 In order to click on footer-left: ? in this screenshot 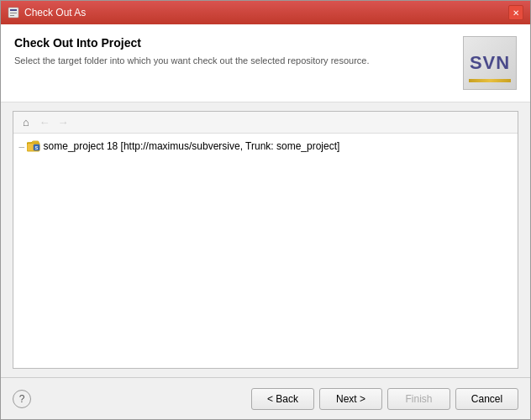, I will do `click(22, 399)`.